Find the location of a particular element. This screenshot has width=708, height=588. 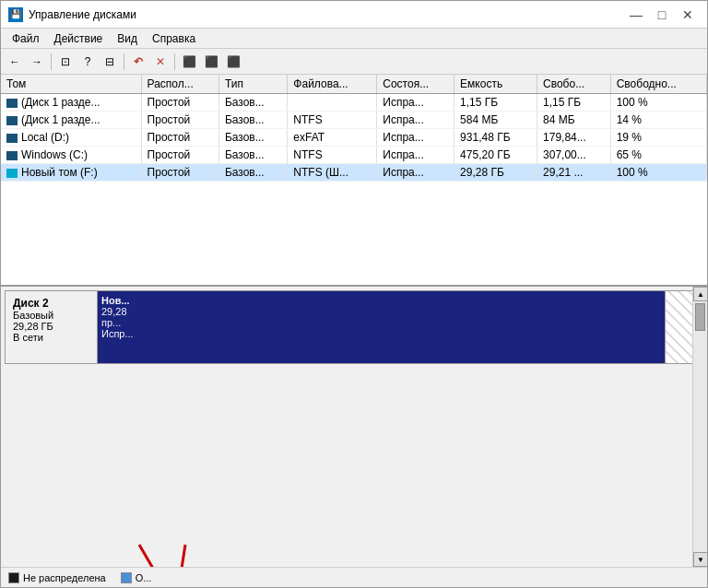

partition-size: 29,28 is located at coordinates (382, 312).